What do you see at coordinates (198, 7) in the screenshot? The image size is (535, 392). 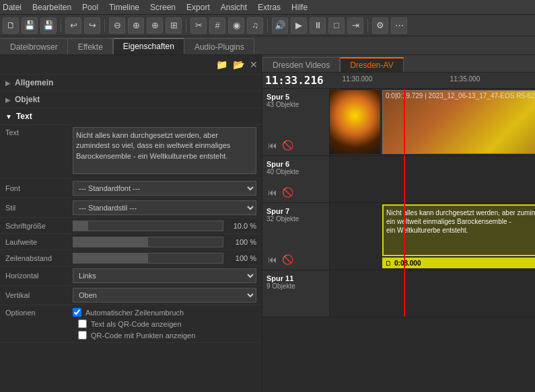 I see `menu-export: Export` at bounding box center [198, 7].